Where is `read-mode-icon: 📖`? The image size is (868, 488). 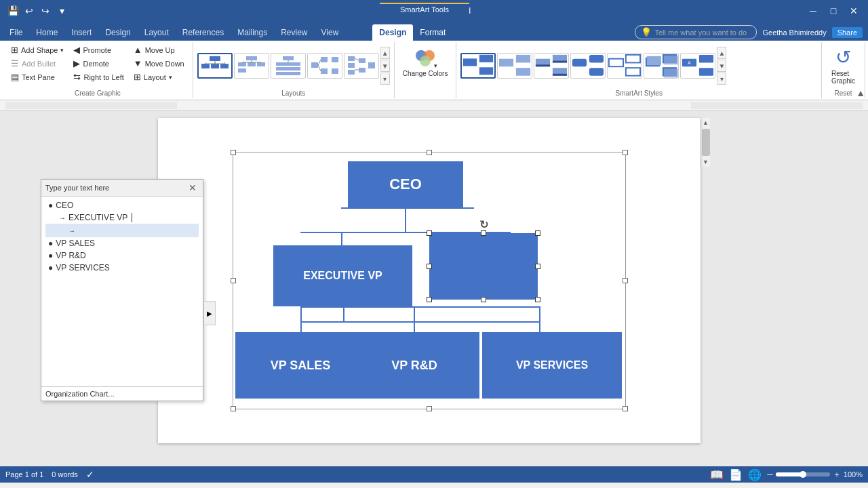
read-mode-icon: 📖 is located at coordinates (717, 474).